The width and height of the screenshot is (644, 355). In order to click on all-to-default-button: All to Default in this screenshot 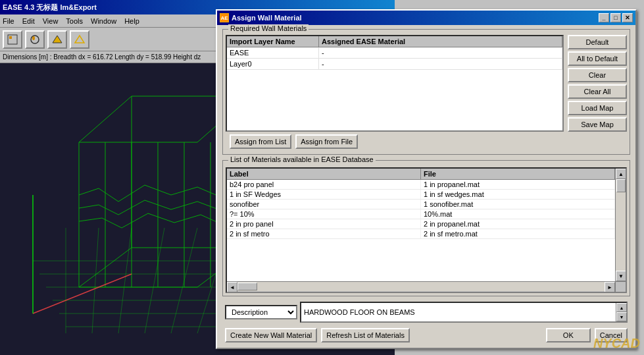, I will do `click(597, 59)`.